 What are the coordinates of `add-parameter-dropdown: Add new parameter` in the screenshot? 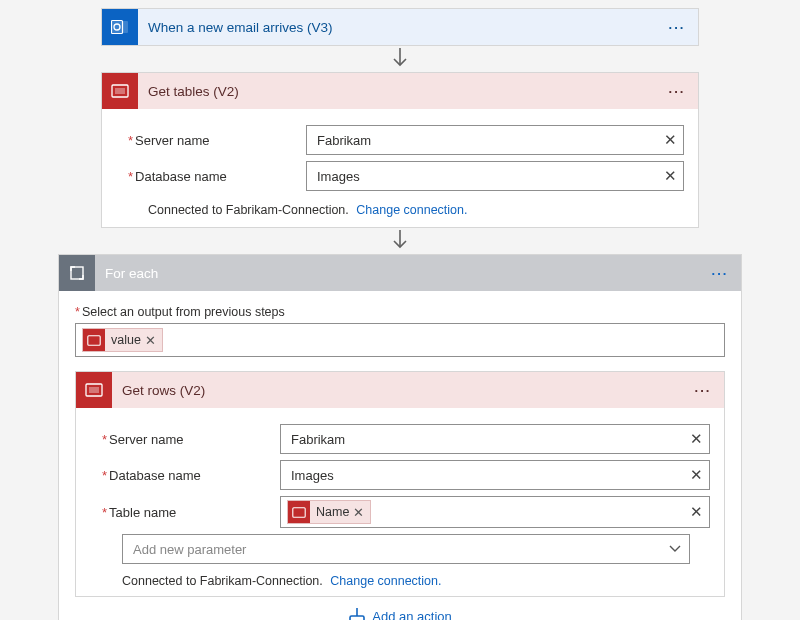 It's located at (406, 549).